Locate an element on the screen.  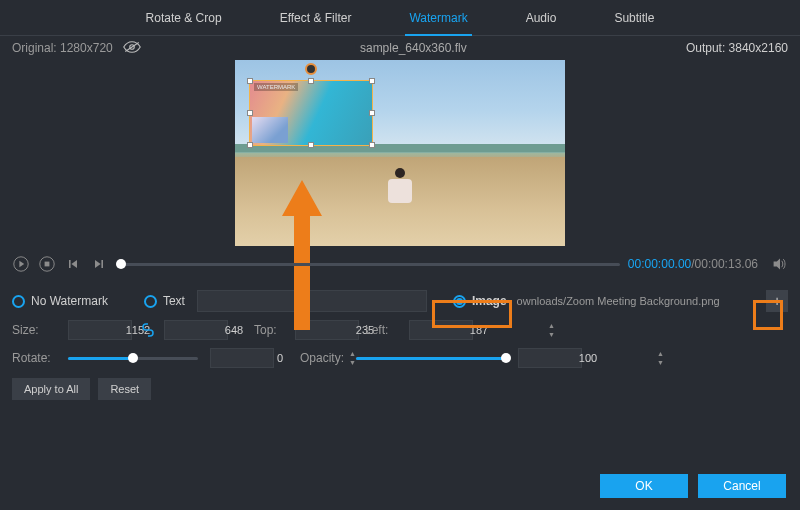
play-button is located at coordinates (21, 264).